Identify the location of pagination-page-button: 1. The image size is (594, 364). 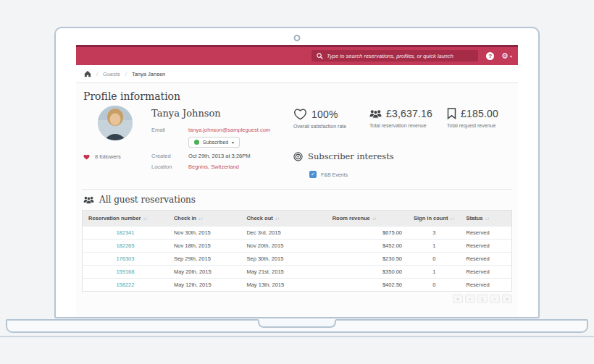
(482, 299).